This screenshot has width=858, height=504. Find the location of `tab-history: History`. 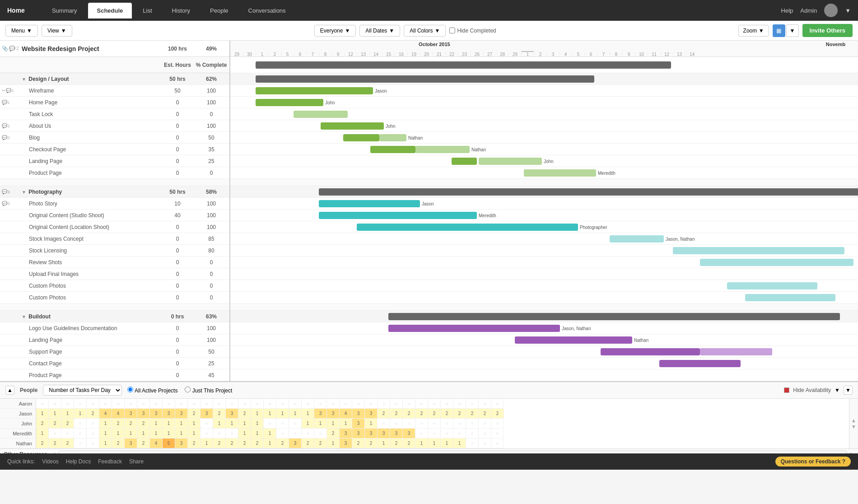

tab-history: History is located at coordinates (181, 11).